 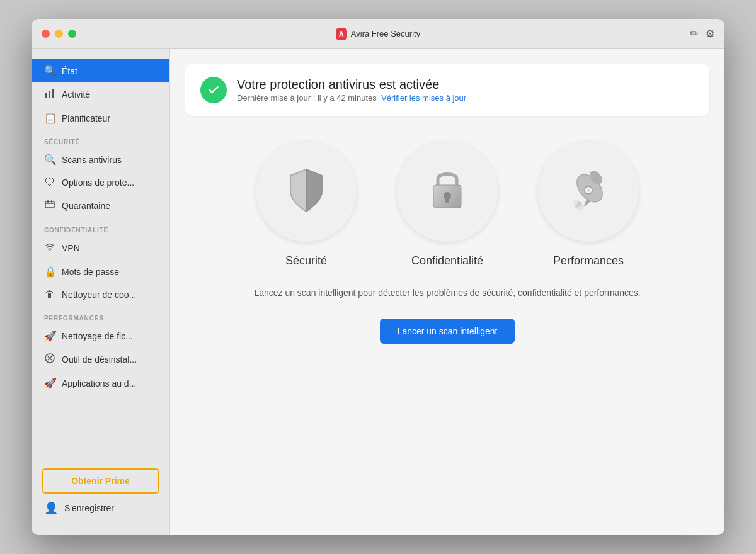 I want to click on card-label-performances: Performances, so click(x=588, y=261).